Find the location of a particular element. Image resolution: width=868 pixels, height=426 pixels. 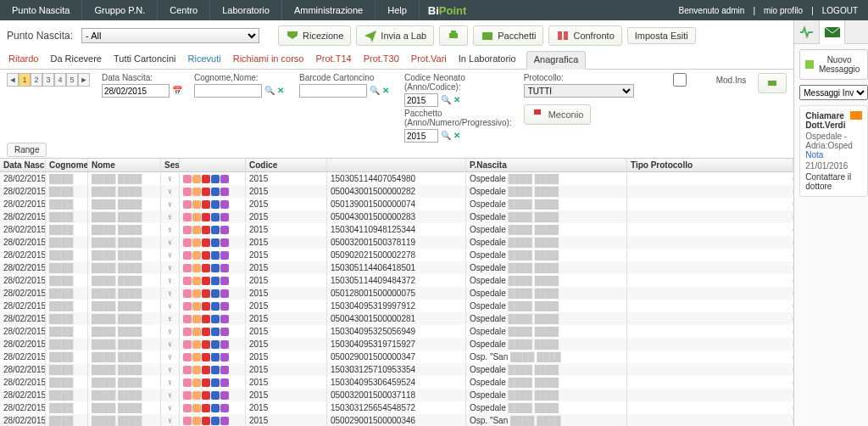

table-row: 28/02/2015████████ ████♀2015150304095306… is located at coordinates (397, 382).